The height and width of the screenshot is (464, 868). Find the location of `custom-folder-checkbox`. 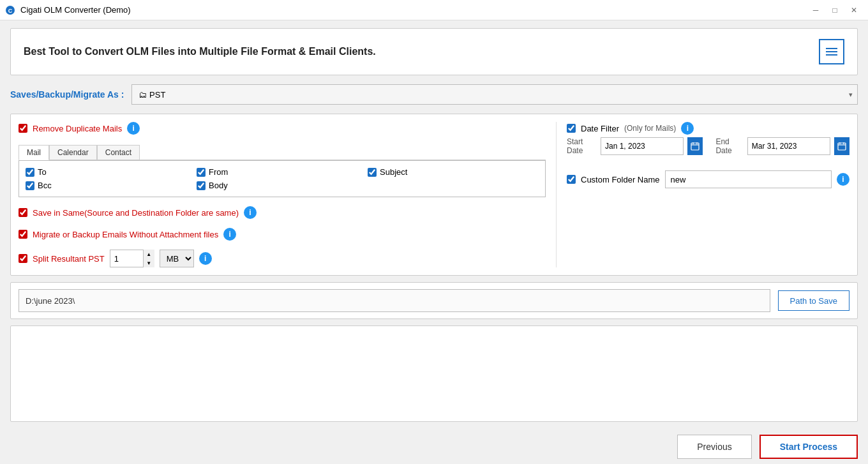

custom-folder-checkbox is located at coordinates (571, 179).